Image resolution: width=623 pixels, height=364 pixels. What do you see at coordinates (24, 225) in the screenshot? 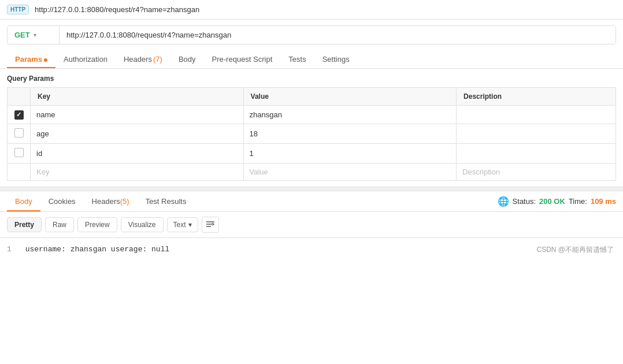
I see `format-pretty-button: Pretty` at bounding box center [24, 225].